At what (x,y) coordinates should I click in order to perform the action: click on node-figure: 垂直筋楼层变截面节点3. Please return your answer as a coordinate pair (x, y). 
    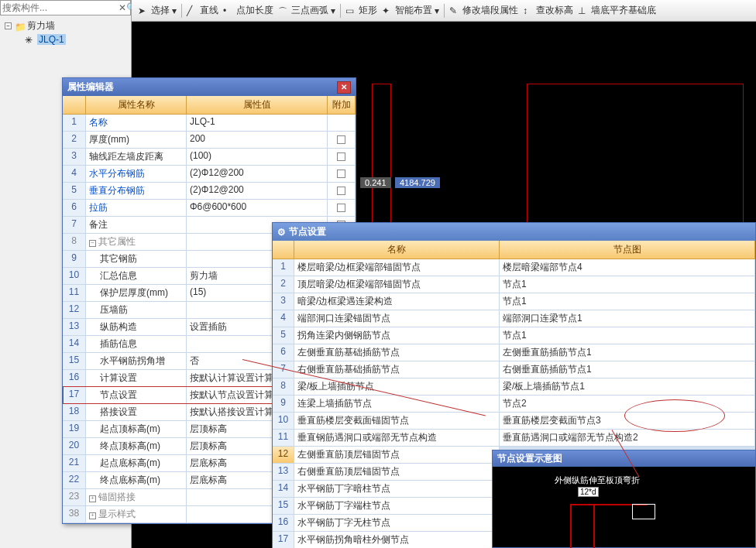
    Looking at the image, I should click on (627, 421).